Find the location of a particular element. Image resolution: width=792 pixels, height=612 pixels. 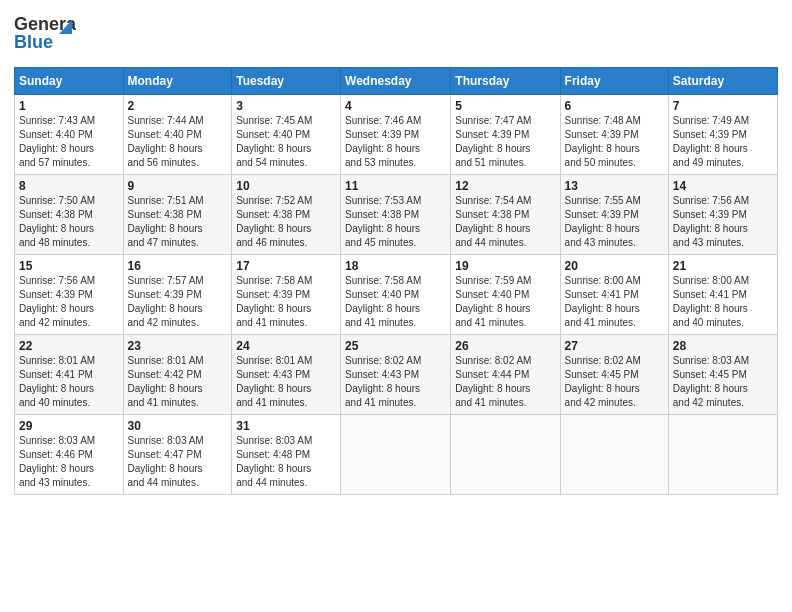

day-number: 17 is located at coordinates (286, 266).